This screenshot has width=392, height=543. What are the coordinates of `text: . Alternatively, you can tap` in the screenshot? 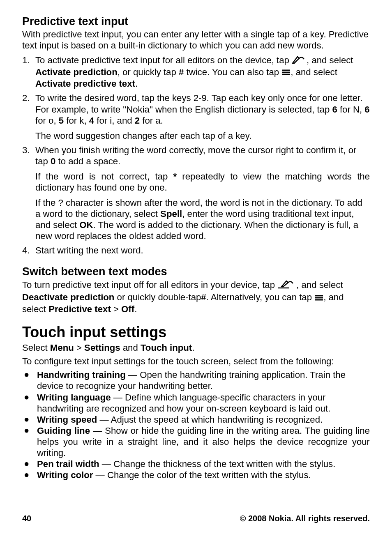 It's located at (261, 297).